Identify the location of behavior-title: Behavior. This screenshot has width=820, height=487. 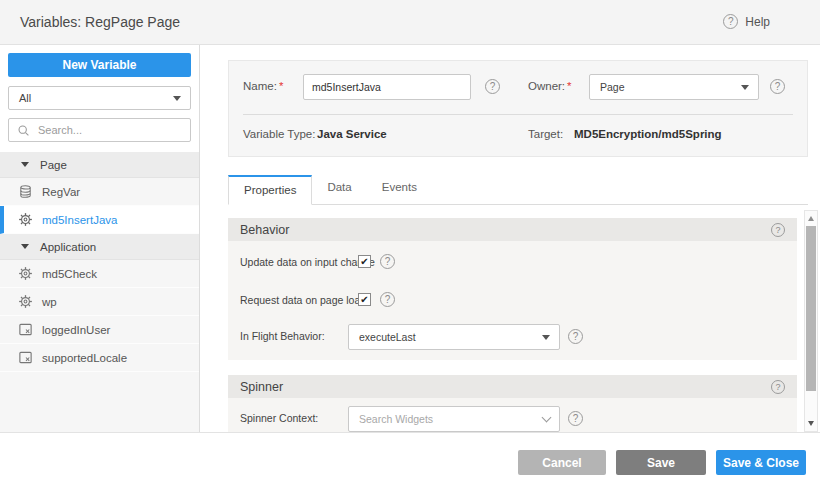
(264, 230).